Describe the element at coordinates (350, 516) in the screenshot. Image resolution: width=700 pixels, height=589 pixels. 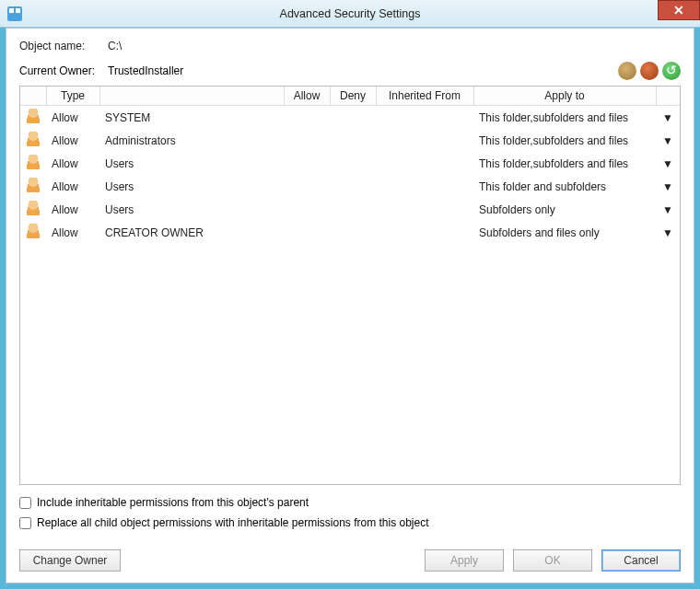
I see `checkbox-group: Include inheritable permissions from thi…` at that location.